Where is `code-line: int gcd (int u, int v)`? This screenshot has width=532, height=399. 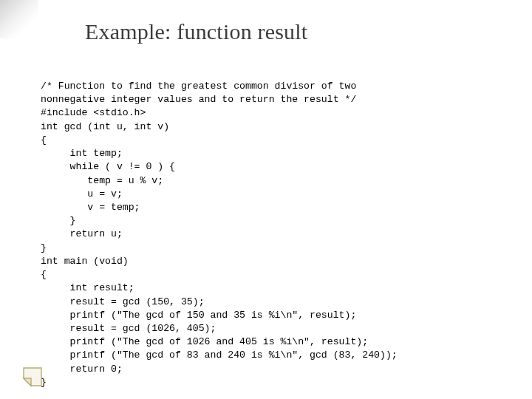
code-line: int gcd (int u, int v) is located at coordinates (105, 127).